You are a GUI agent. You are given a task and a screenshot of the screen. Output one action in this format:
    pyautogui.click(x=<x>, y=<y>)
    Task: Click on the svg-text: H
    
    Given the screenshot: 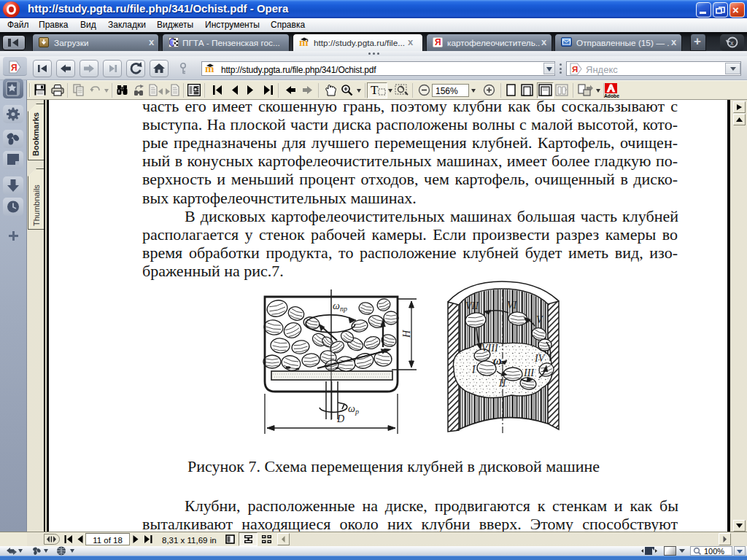 What is the action you would take?
    pyautogui.click(x=407, y=334)
    